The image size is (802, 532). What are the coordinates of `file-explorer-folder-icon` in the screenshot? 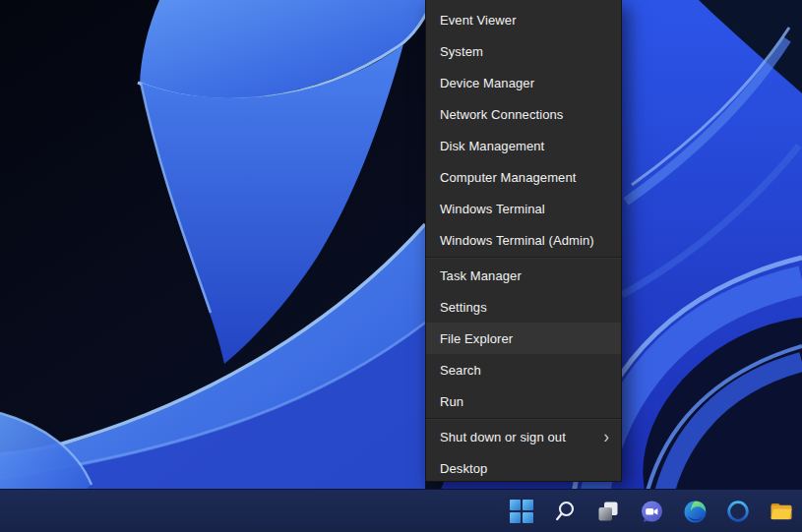 It's located at (781, 511).